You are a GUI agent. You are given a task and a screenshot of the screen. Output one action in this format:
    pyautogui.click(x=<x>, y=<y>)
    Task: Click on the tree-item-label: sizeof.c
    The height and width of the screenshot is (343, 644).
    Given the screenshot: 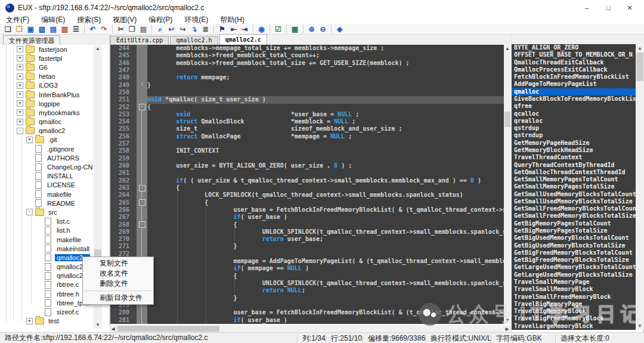 What is the action you would take?
    pyautogui.click(x=68, y=312)
    